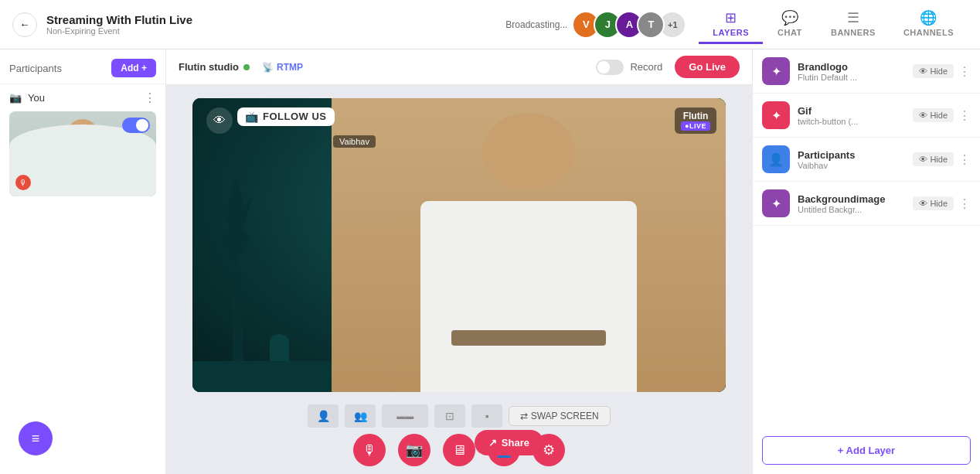 This screenshot has width=980, height=474. I want to click on layers-tab-label: LAYERS, so click(731, 32).